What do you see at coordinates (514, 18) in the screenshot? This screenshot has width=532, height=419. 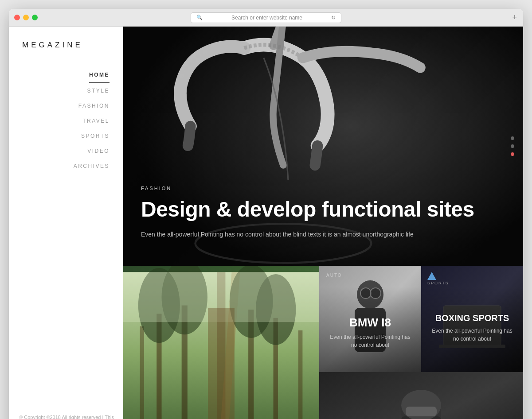 I see `add-tab-button: +` at bounding box center [514, 18].